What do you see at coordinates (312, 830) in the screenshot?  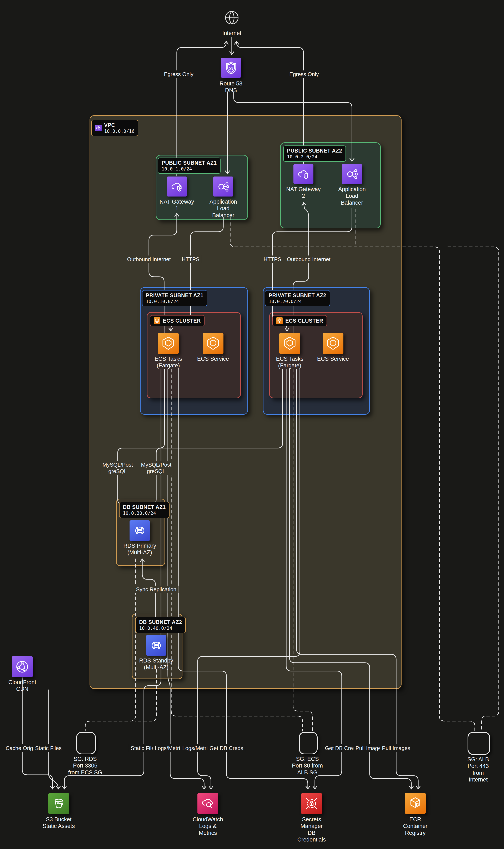 I see `secrets-manager-label: Secrets Manager DB Credentials` at bounding box center [312, 830].